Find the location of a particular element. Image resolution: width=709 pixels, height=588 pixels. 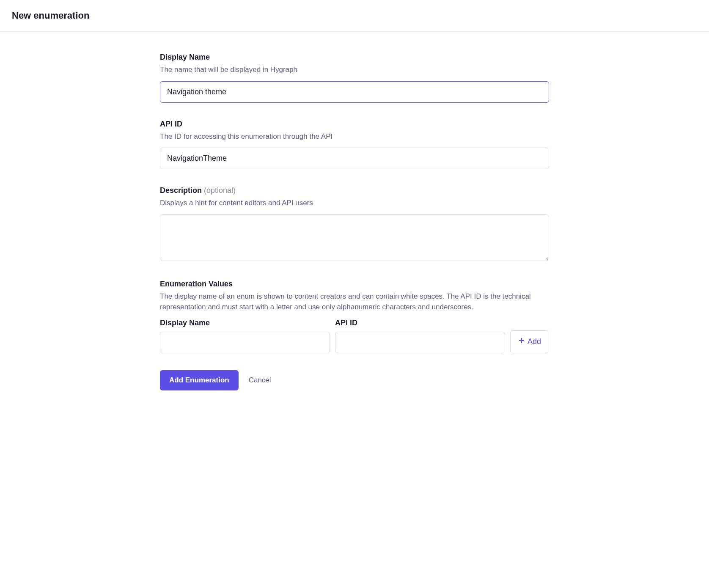

description-label-text: Description is located at coordinates (181, 190).